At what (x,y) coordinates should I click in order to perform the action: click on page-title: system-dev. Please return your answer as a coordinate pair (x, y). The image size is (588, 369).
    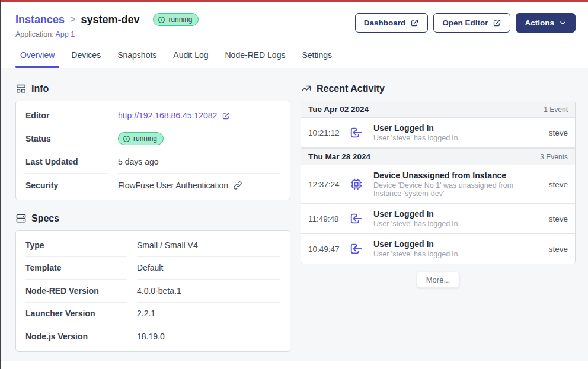
    Looking at the image, I should click on (110, 20).